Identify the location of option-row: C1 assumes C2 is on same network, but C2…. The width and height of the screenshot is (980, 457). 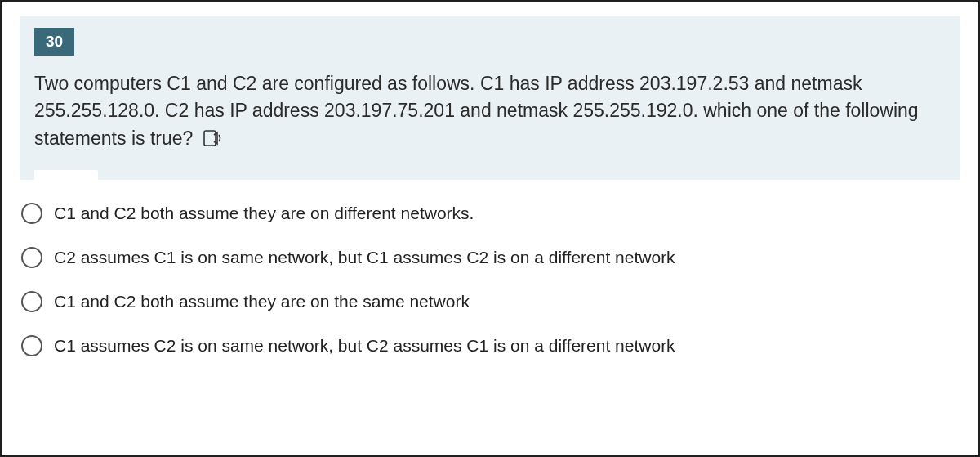
(490, 346).